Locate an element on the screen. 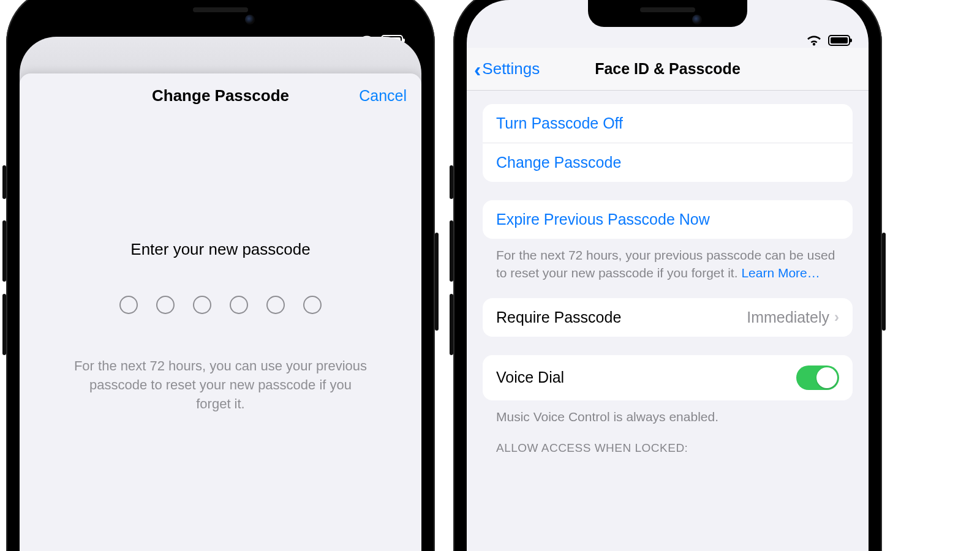 The image size is (980, 551). voice-dial-group: Voice Dial is located at coordinates (668, 378).